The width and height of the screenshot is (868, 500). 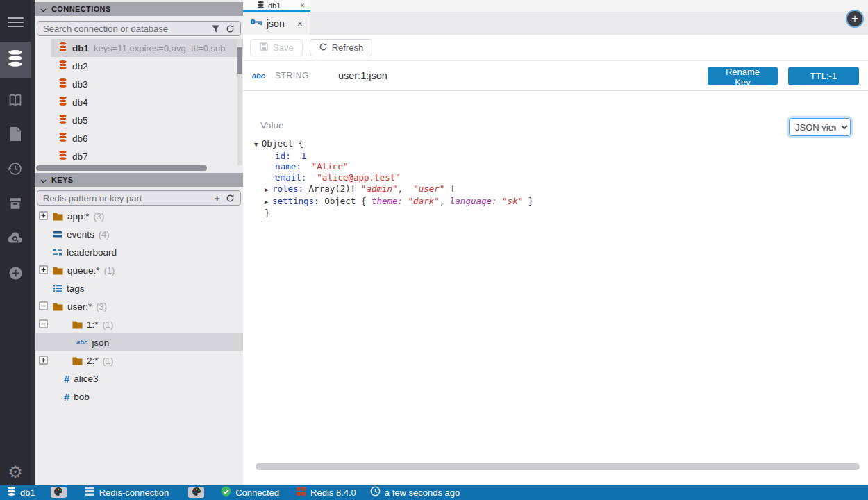 What do you see at coordinates (78, 325) in the screenshot?
I see `folder-icon` at bounding box center [78, 325].